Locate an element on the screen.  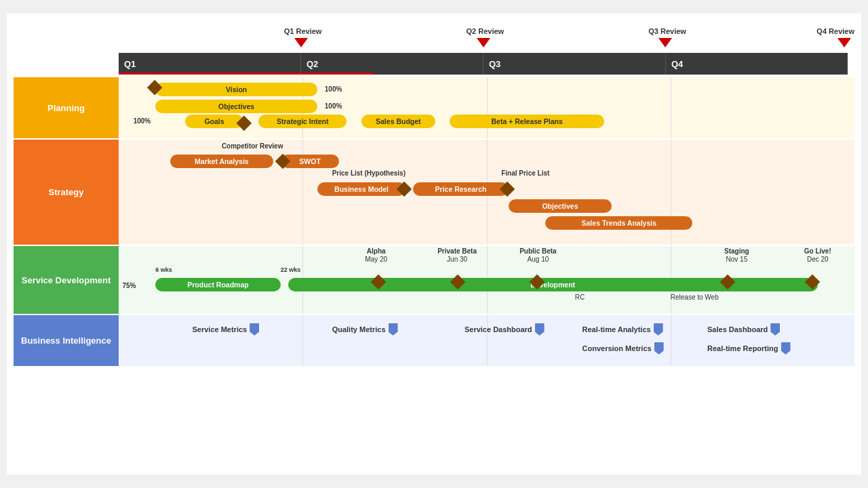
q2-review-arrow is located at coordinates (484, 43).